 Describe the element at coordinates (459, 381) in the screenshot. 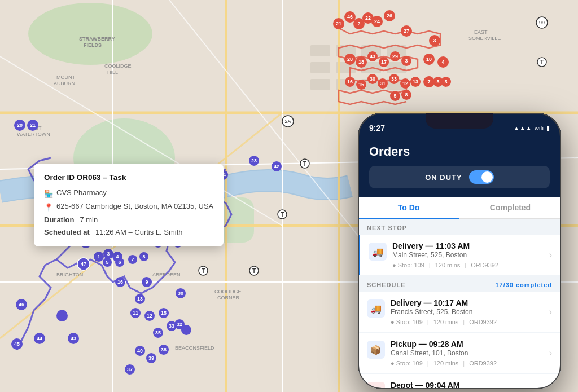

I see `order-card-2: 🏢 Depot — 09:04 AM Ward Street, 221, Bos…` at that location.